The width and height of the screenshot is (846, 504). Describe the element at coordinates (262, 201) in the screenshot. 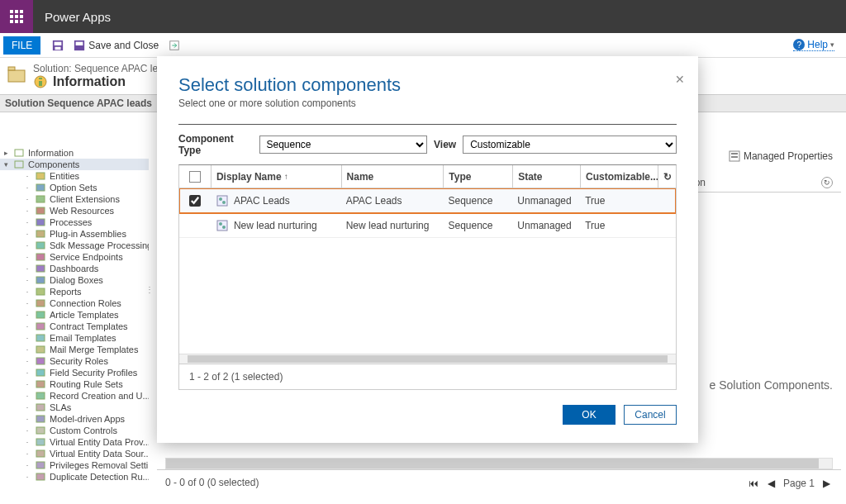

I see `cell-display-name: APAC Leads` at that location.